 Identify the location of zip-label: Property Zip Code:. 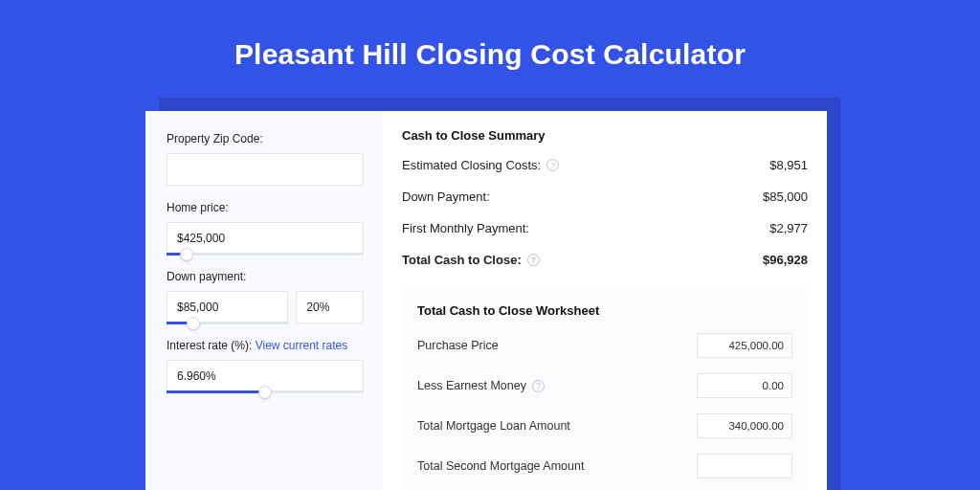
(265, 139).